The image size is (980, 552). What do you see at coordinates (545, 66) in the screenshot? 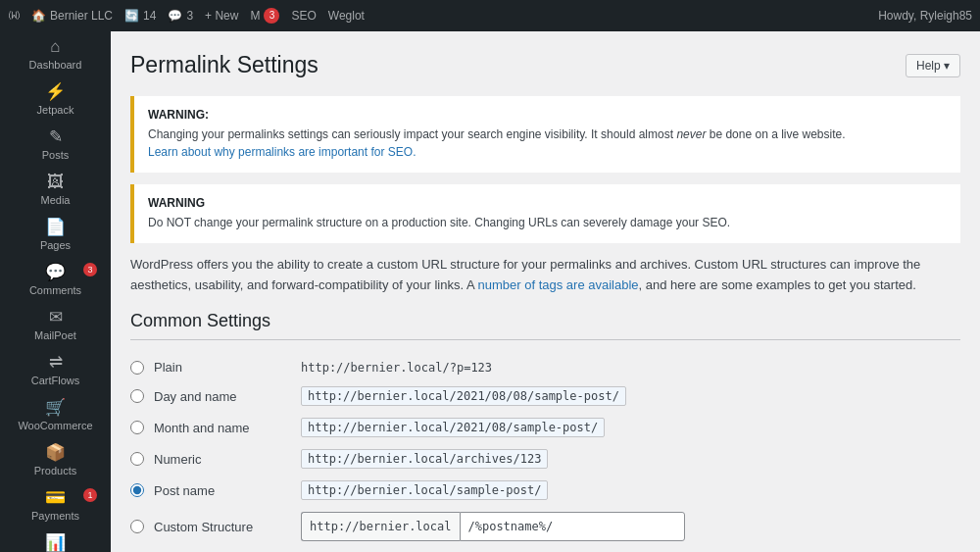
I see `page-header: Permalink Settings Help ▾` at bounding box center [545, 66].